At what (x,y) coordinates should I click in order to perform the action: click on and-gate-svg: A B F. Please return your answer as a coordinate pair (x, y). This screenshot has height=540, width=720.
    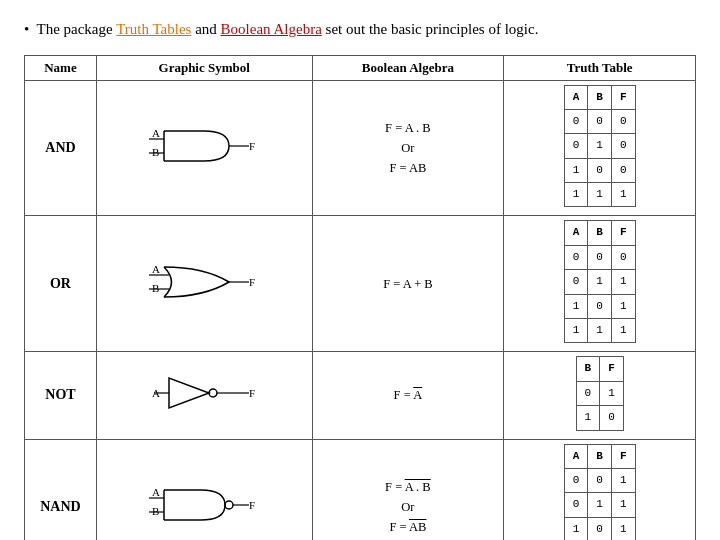
    Looking at the image, I should click on (204, 146).